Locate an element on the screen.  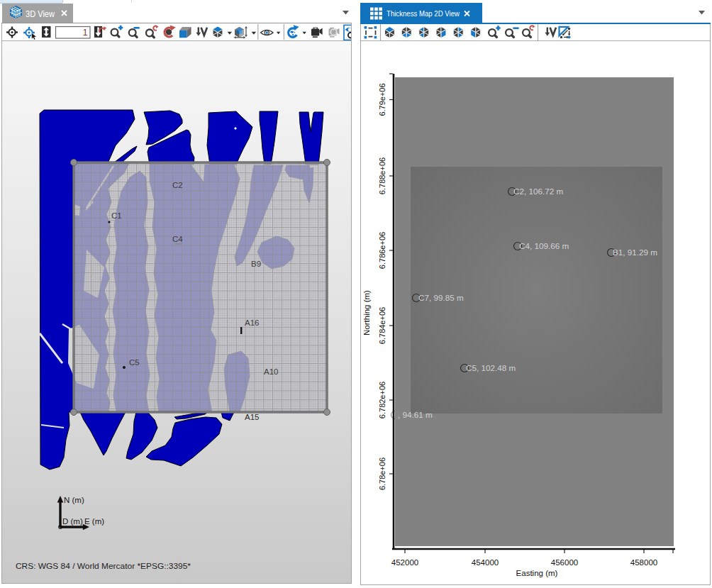
svg-text: C4 is located at coordinates (177, 239).